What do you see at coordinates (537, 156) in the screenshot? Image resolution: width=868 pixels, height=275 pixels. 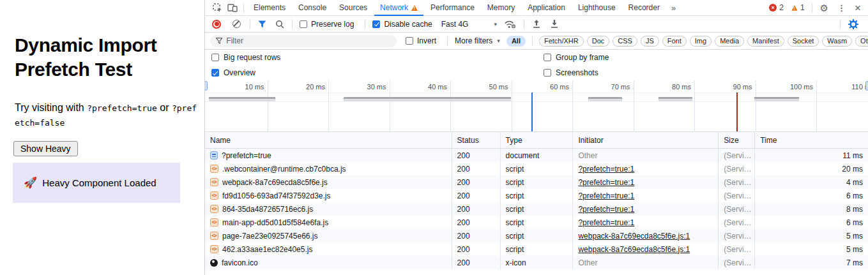 I see `table-row: ?prefetch=true200documentOther(Servi…11 …` at bounding box center [537, 156].